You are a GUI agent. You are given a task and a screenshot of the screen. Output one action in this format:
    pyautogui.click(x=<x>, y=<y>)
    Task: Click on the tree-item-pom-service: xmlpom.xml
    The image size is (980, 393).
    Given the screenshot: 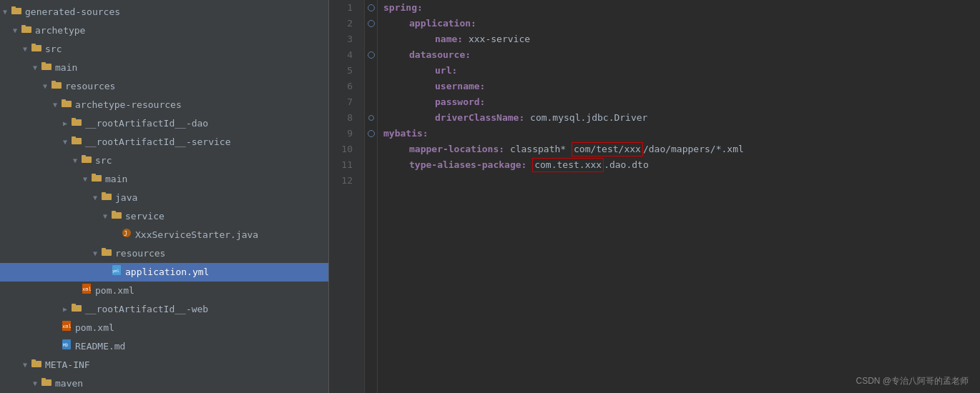 What is the action you would take?
    pyautogui.click(x=165, y=291)
    